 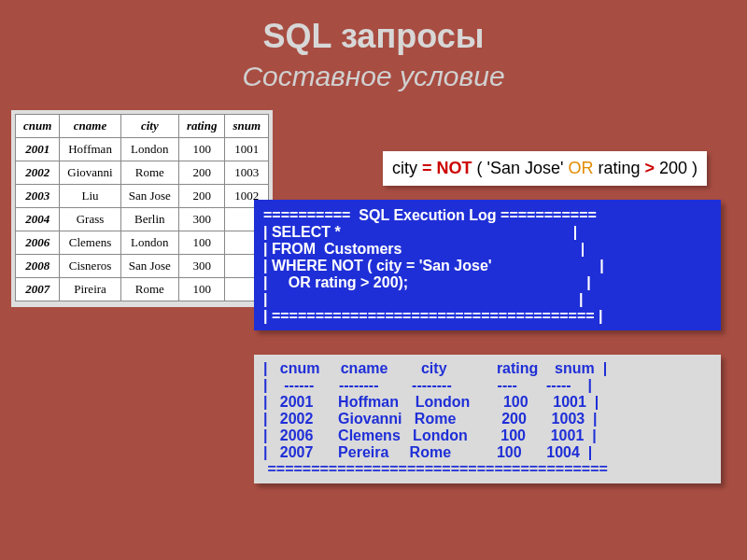 What do you see at coordinates (487, 265) in the screenshot?
I see `sql-log-panel: ========== SQL Execution Log ===========…` at bounding box center [487, 265].